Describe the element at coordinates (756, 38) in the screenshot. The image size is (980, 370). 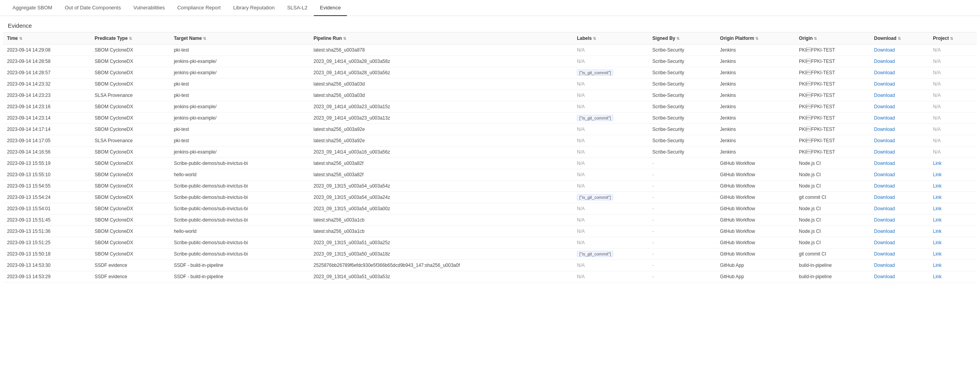
I see `col-header-origin-platform: Origin Platform ⇅` at that location.